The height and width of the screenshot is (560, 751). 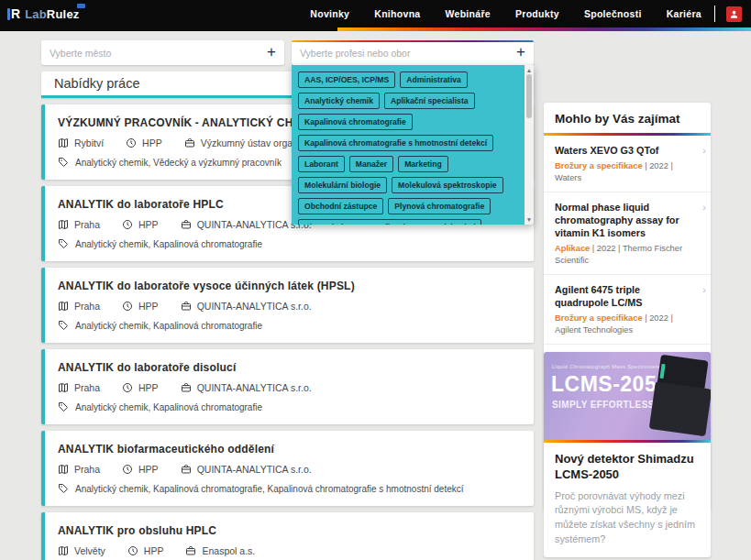 I want to click on job-location-label: Velvěty, so click(x=90, y=551).